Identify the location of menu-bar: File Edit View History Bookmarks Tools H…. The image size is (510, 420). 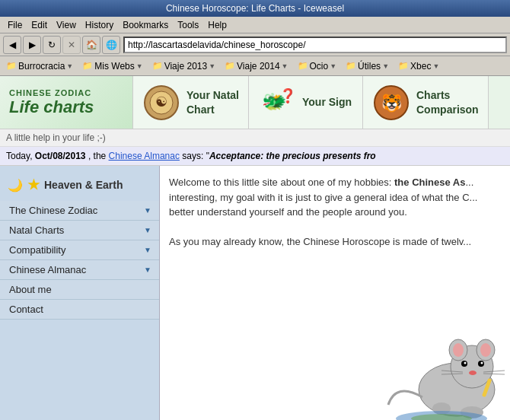
(255, 25).